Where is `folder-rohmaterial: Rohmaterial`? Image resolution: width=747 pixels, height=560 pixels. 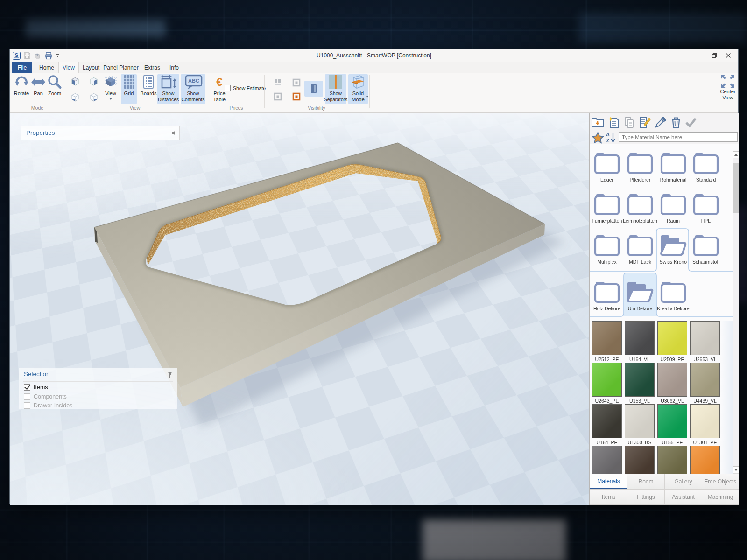 folder-rohmaterial: Rohmaterial is located at coordinates (673, 169).